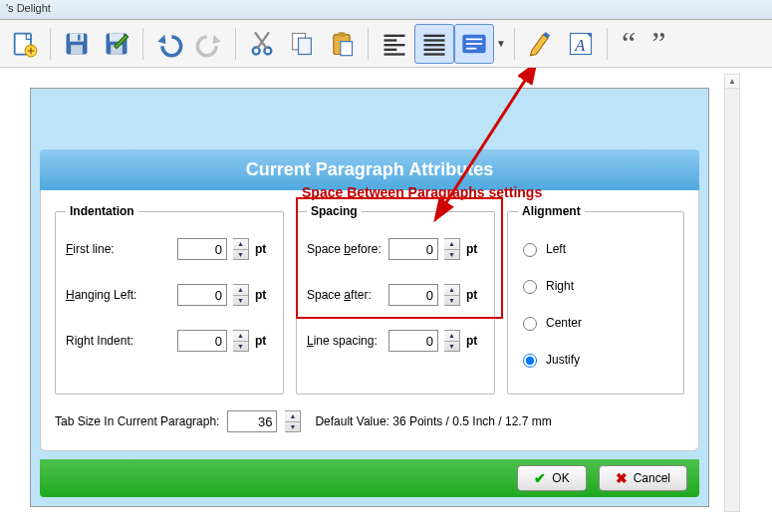 This screenshot has width=772, height=532. I want to click on paragraph-settings-icon, so click(474, 44).